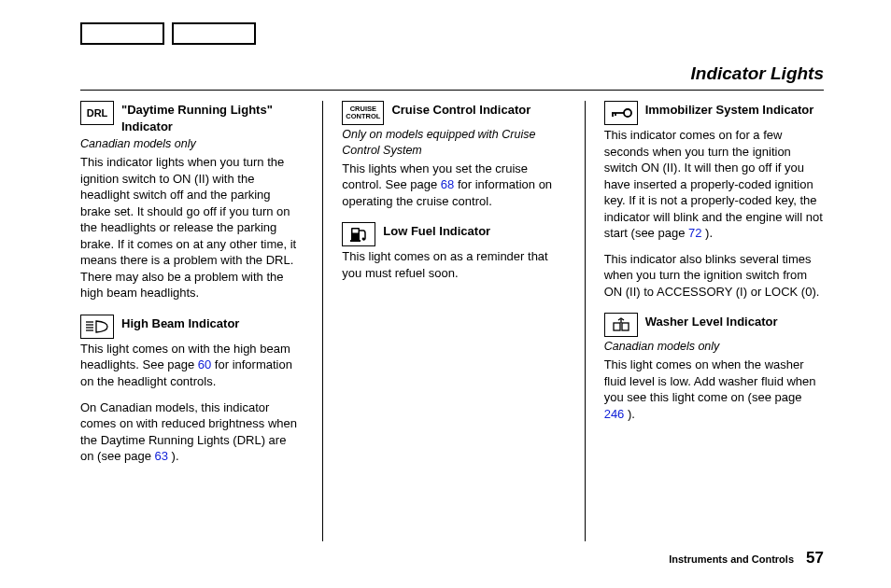 The image size is (891, 588). I want to click on entry-title: "Daytime Running Lights" Indicator, so click(211, 118).